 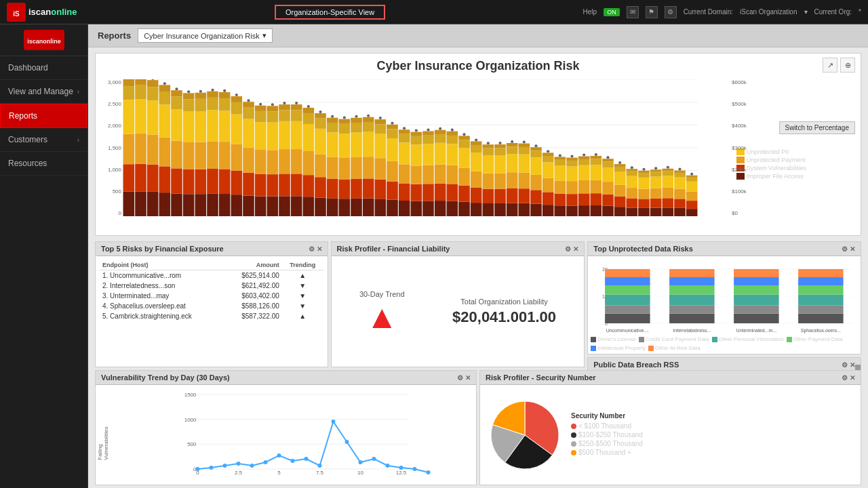 What do you see at coordinates (43, 164) in the screenshot?
I see `sidebar-item-resources: Resources` at bounding box center [43, 164].